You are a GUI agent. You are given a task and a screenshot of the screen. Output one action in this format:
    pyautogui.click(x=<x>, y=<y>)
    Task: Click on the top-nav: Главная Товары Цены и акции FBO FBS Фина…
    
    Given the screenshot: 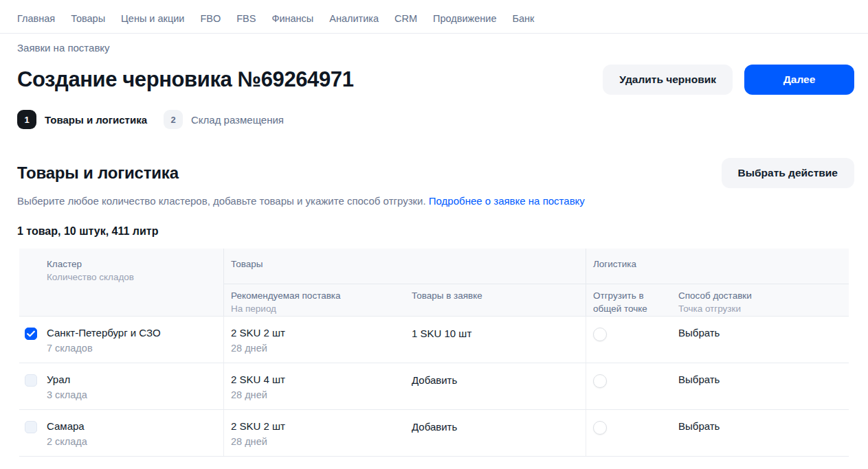 What is the action you would take?
    pyautogui.click(x=434, y=16)
    